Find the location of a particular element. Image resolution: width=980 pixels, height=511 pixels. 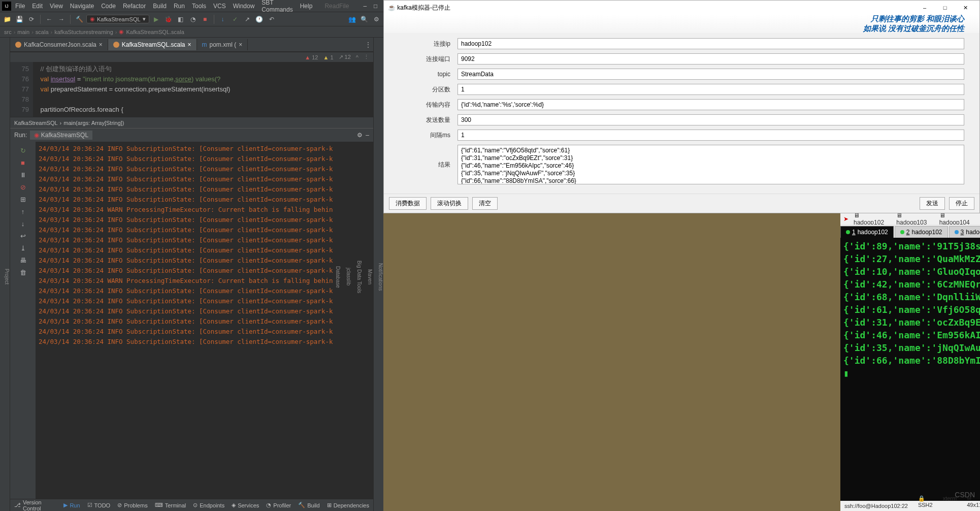

bc-item: main is located at coordinates (23, 32).